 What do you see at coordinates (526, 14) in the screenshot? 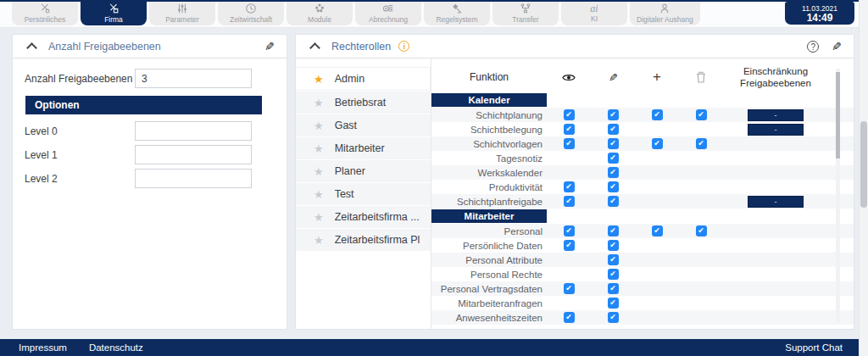
I see `nav-transfer: Transfer` at bounding box center [526, 14].